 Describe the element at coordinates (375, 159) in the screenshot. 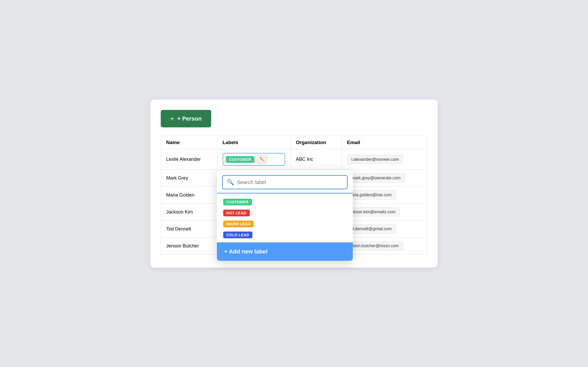

I see `email-badge: l.alexander@moveer.com` at that location.